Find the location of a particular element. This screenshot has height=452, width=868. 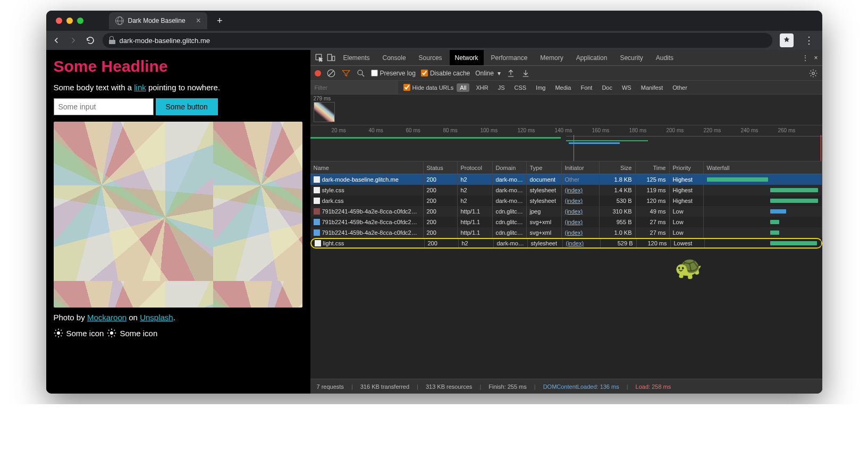

timeline-ruler: 20 ms40 ms60 ms80 ms100 ms120 ms140 ms16… is located at coordinates (567, 143).